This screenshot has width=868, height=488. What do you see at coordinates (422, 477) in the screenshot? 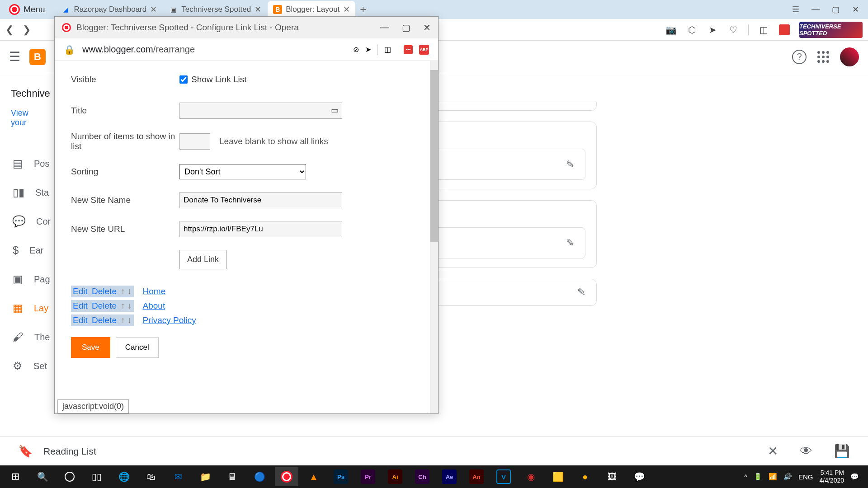
I see `character-animator-app: Ch` at bounding box center [422, 477].